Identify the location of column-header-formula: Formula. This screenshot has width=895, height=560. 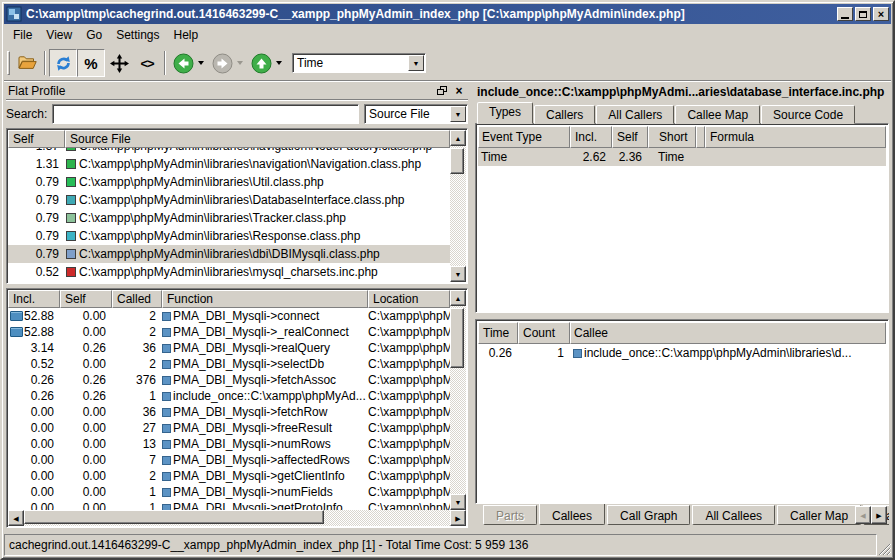
(796, 137).